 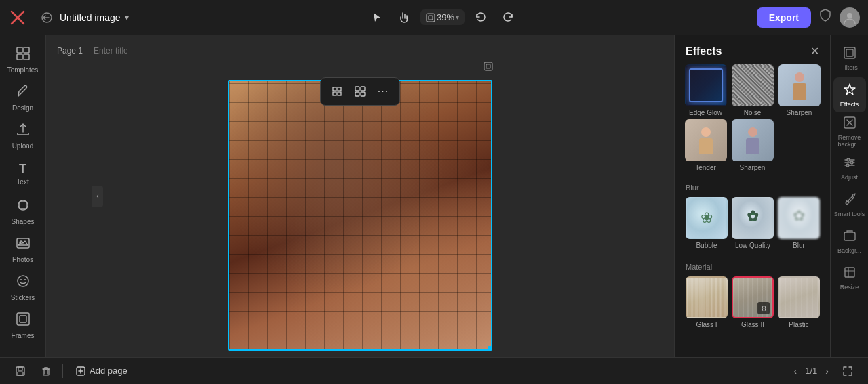 I want to click on sidebar-item-frames: Frames, so click(x=23, y=325).